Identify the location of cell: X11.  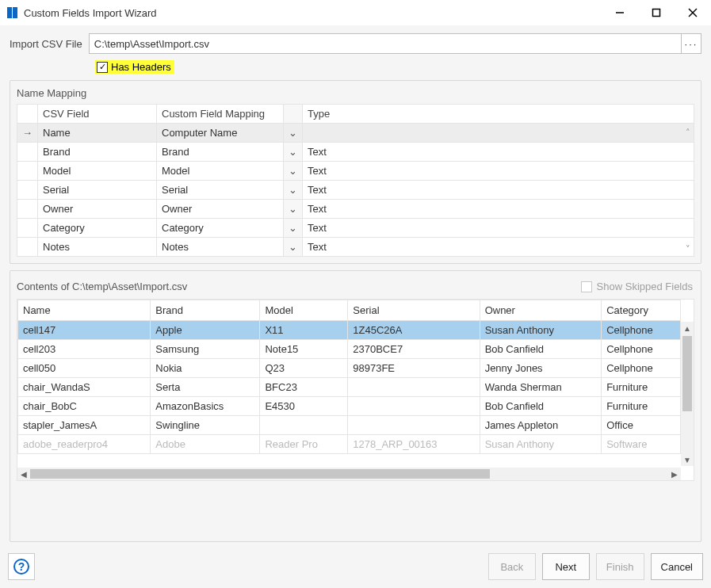
(304, 330).